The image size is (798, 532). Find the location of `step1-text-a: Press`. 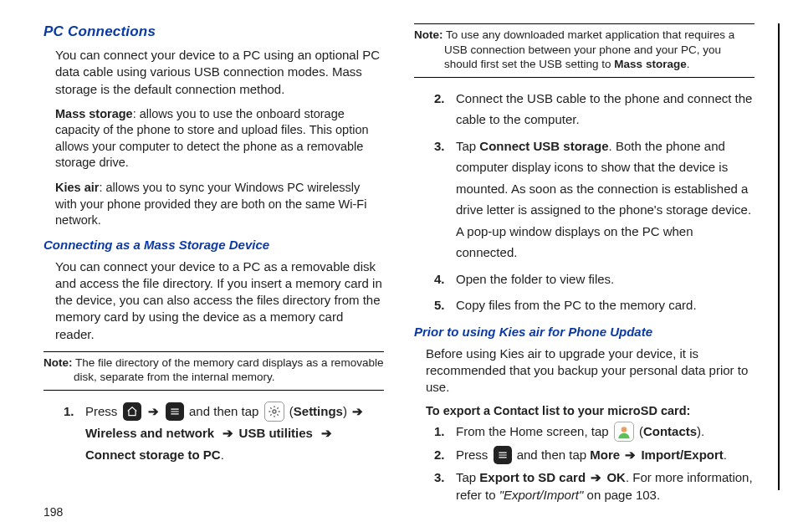

step1-text-a: Press is located at coordinates (104, 412).